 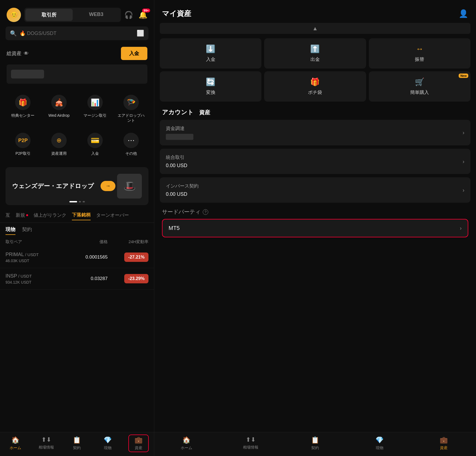 What do you see at coordinates (315, 190) in the screenshot?
I see `account-card-inverse: インバース契約 0.00 USD ›` at bounding box center [315, 190].